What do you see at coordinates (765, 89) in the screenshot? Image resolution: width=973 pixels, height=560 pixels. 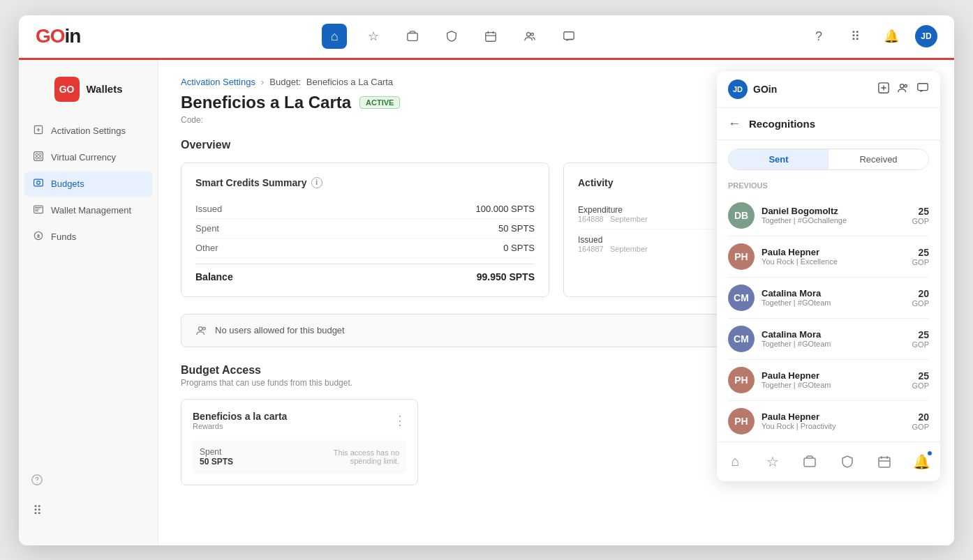 I see `panel-title: GOin` at bounding box center [765, 89].